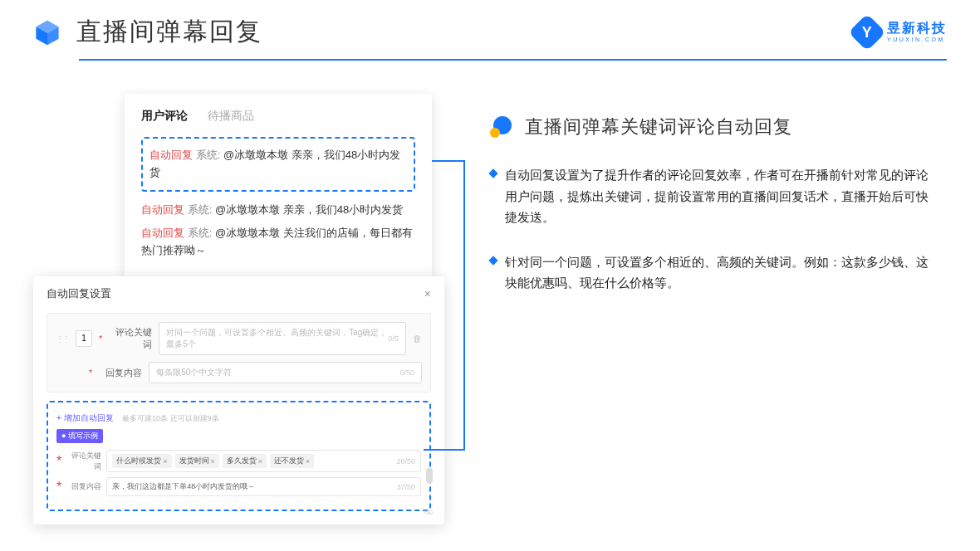  Describe the element at coordinates (405, 487) in the screenshot. I see `counter: 37/50` at that location.